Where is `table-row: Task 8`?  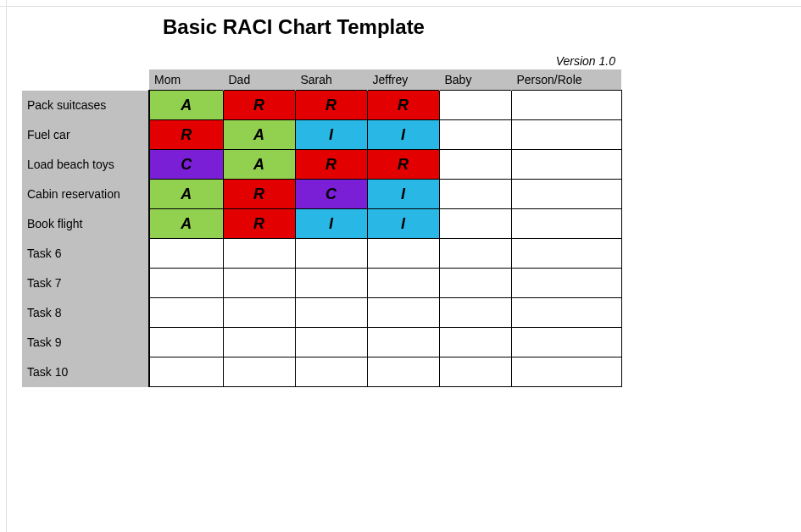
table-row: Task 8 is located at coordinates (322, 313).